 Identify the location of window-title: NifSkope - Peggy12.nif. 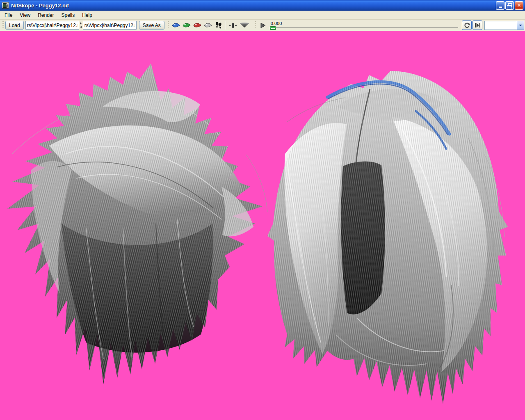
(253, 6).